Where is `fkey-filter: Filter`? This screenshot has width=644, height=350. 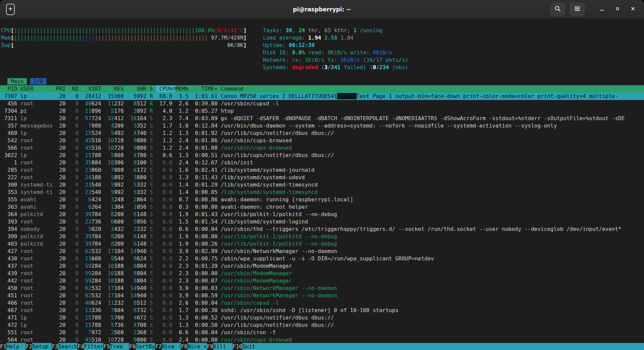
fkey-filter: Filter is located at coordinates (94, 346).